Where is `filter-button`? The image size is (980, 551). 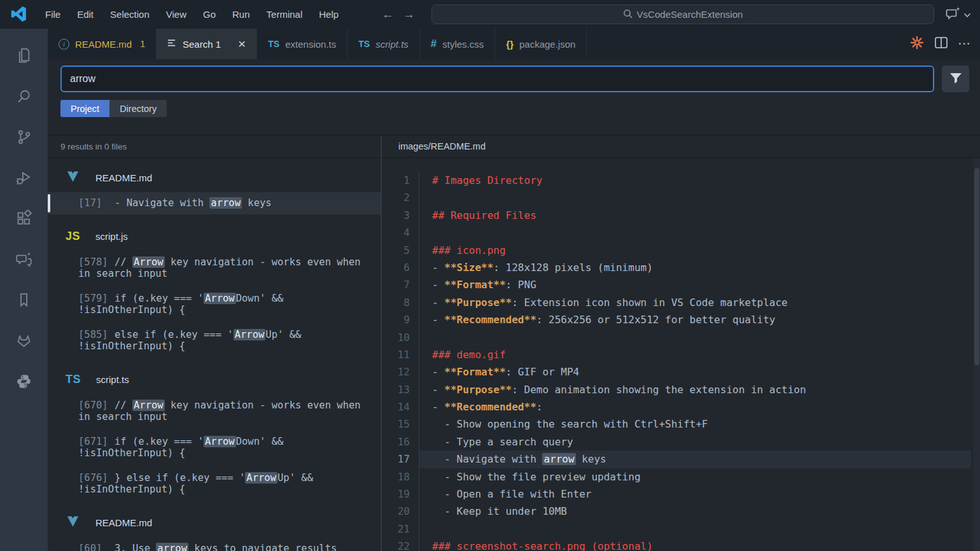
filter-button is located at coordinates (956, 79).